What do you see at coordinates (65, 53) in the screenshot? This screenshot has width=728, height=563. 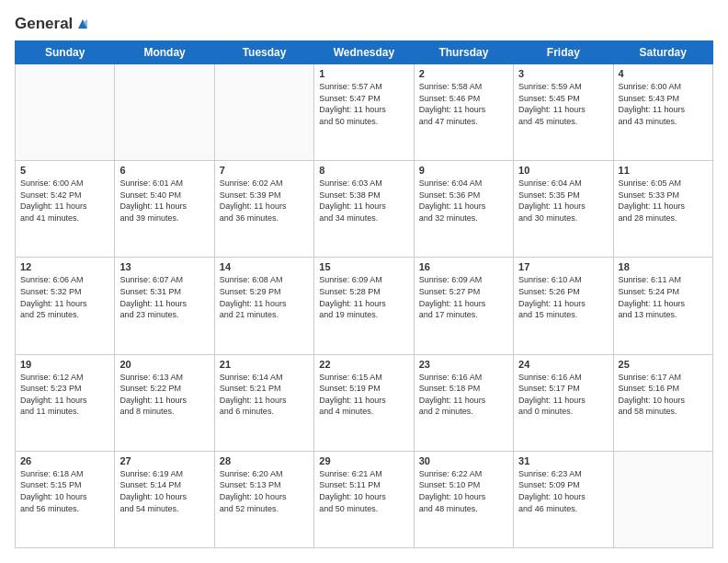 I see `weekday-sunday: Sunday` at bounding box center [65, 53].